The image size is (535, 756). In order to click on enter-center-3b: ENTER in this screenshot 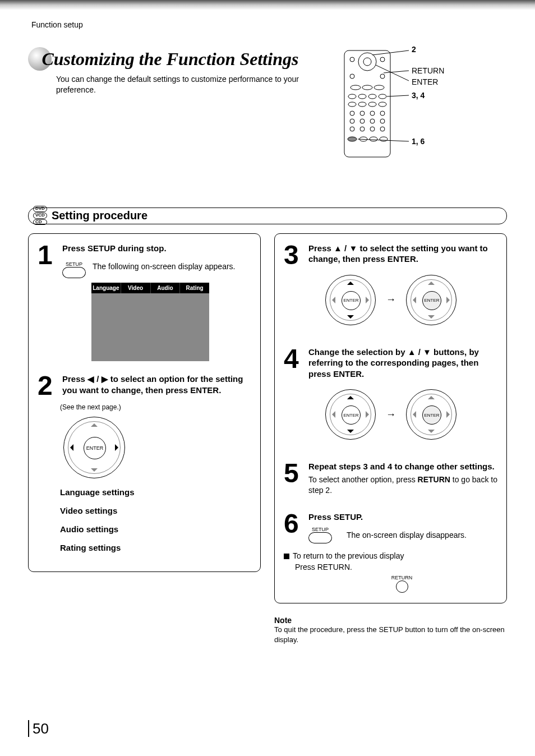, I will do `click(432, 301)`.